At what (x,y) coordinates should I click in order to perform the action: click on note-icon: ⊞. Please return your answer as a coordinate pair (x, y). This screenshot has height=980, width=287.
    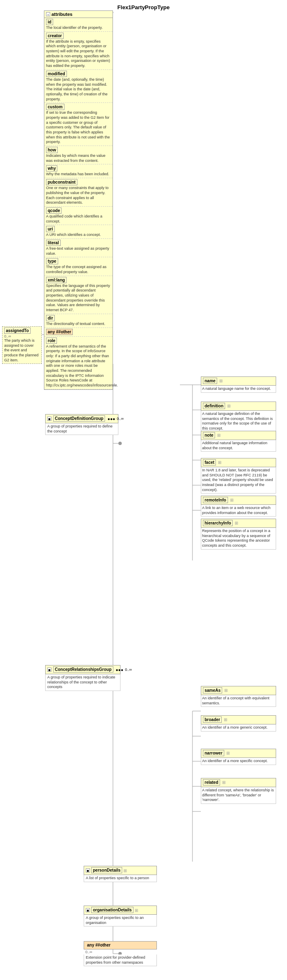
    Looking at the image, I should click on (219, 435).